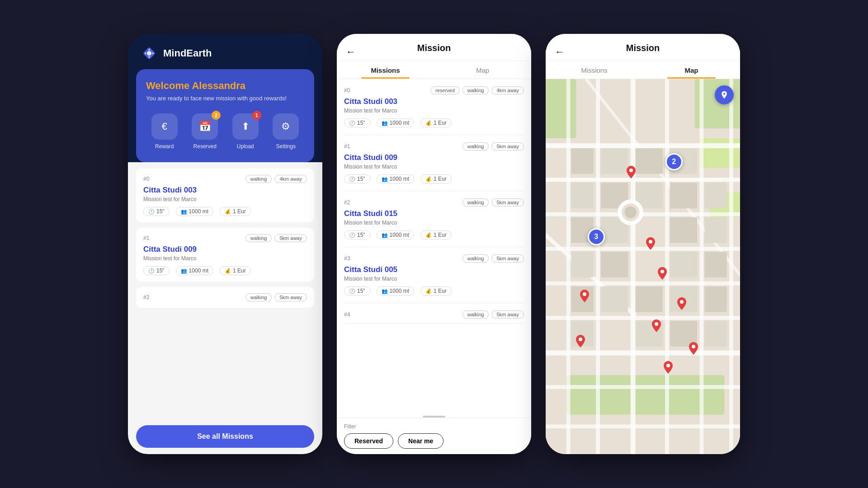  I want to click on reserved-action: 📅 2 Reserved, so click(205, 131).